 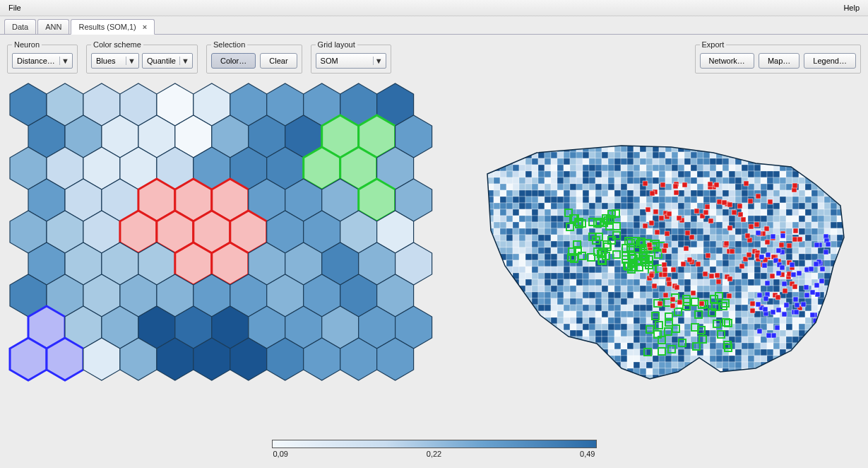 What do you see at coordinates (779, 61) in the screenshot?
I see `export-map-button: Map…` at bounding box center [779, 61].